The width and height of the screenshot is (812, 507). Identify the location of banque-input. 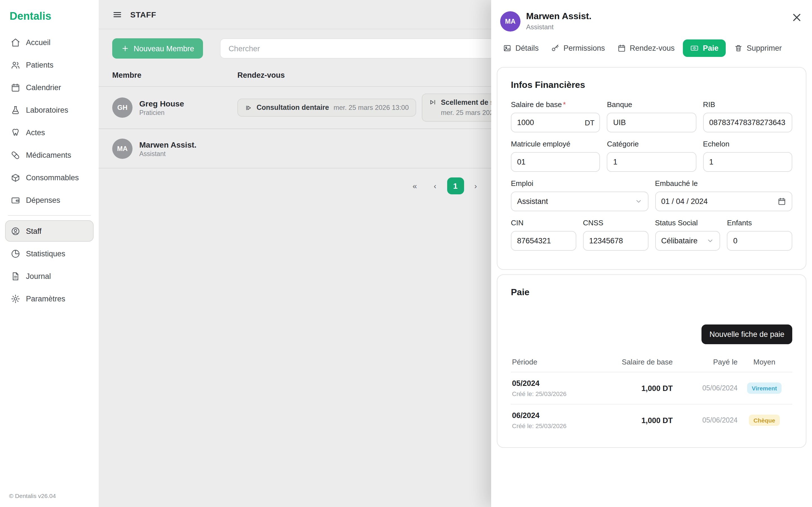
(652, 123).